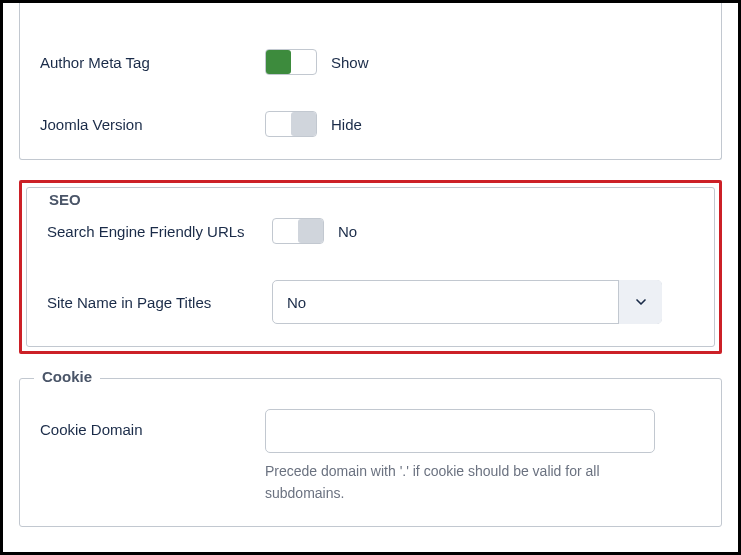 The width and height of the screenshot is (741, 555). I want to click on site-name-titles-label: Site Name in Page Titles, so click(160, 302).